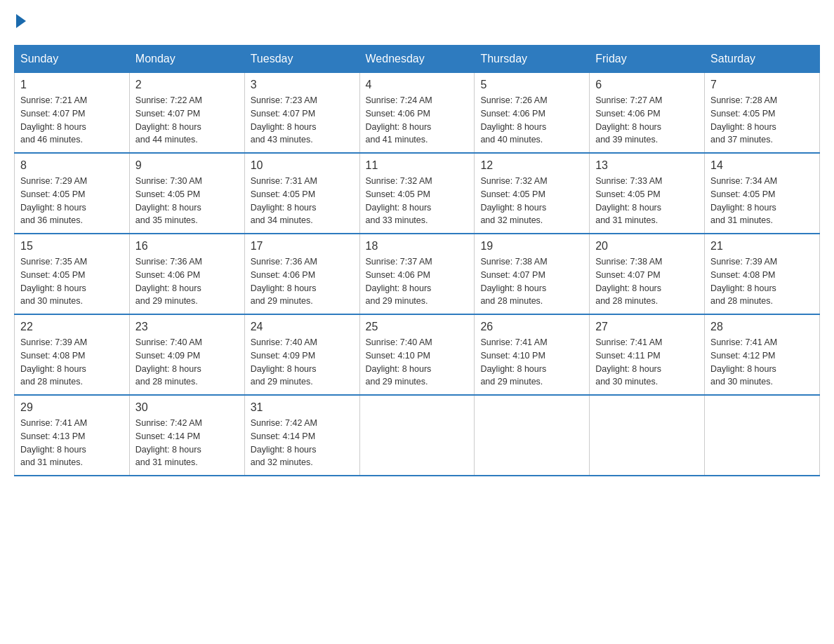  I want to click on day-info: Sunrise: 7:24 AM Sunset: 4:06 PM Dayligh…, so click(417, 121).